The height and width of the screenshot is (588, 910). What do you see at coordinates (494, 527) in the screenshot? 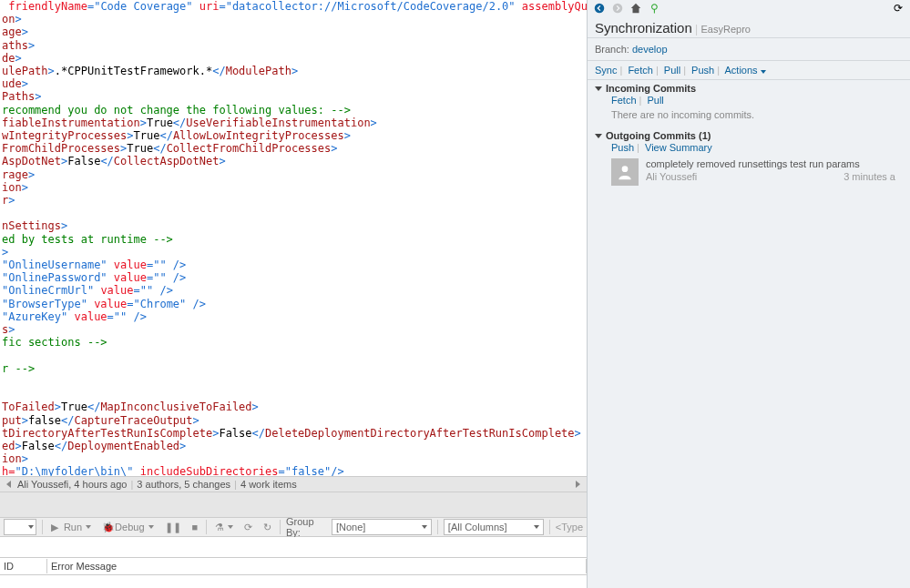
I see `columns-combo: [All Columns]` at bounding box center [494, 527].